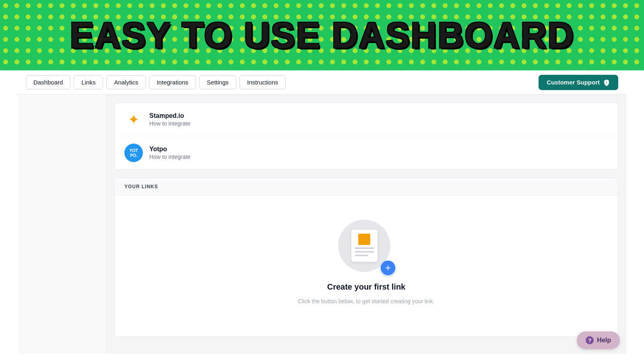 Image resolution: width=644 pixels, height=362 pixels. Describe the element at coordinates (366, 187) in the screenshot. I see `your-links-header: YOUR LINKS` at that location.